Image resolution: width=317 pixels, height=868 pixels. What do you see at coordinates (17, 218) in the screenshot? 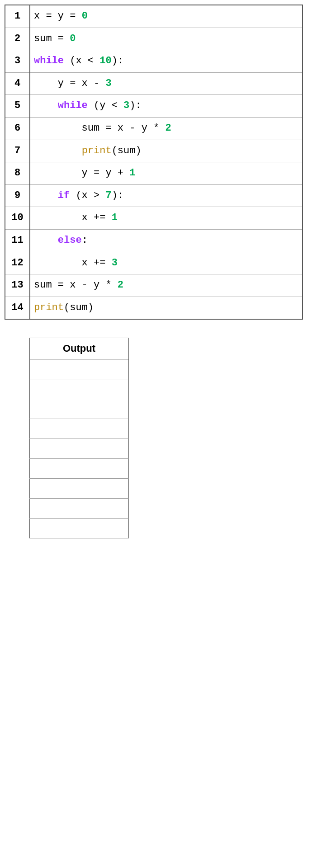
I see `line-number: 10` at bounding box center [17, 218].